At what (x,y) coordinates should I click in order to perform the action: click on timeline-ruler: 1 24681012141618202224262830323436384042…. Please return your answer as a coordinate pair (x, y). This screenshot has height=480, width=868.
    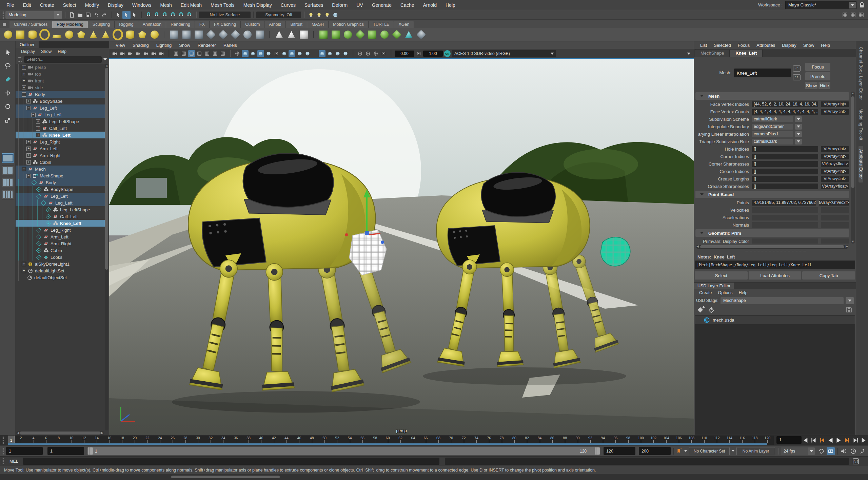
    Looking at the image, I should click on (391, 440).